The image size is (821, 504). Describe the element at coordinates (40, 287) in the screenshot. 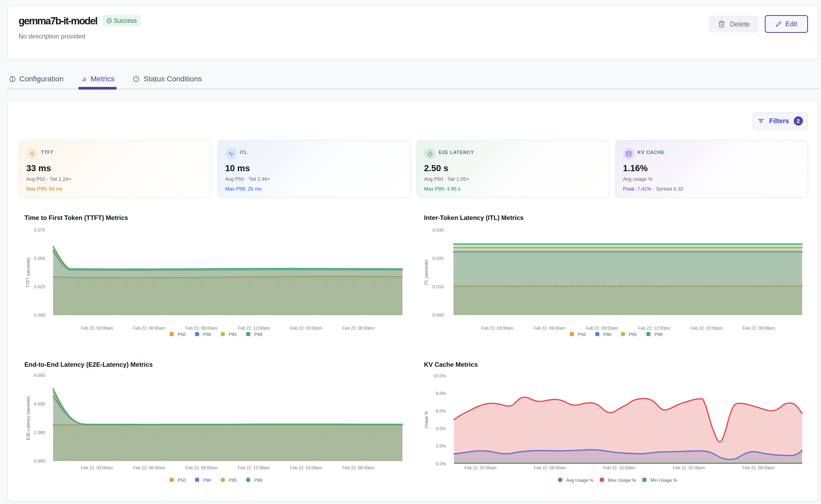

I see `svg-text: 0.025` at that location.